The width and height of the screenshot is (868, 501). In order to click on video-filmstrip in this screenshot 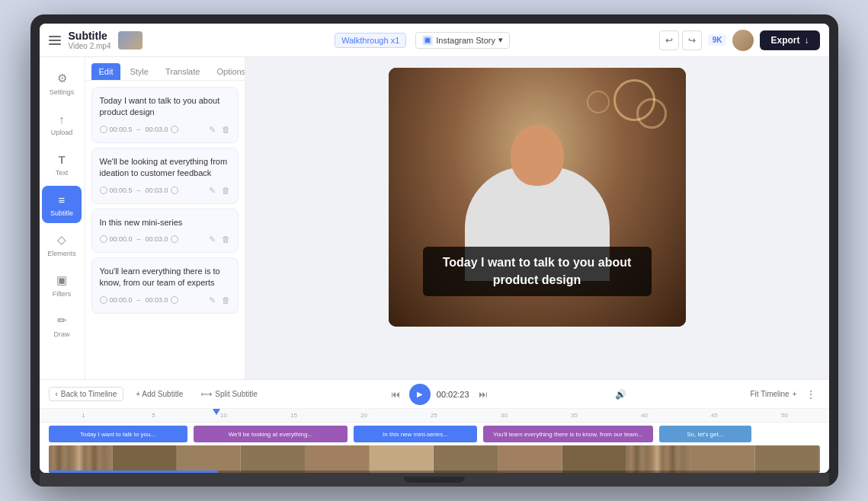, I will do `click(434, 459)`.